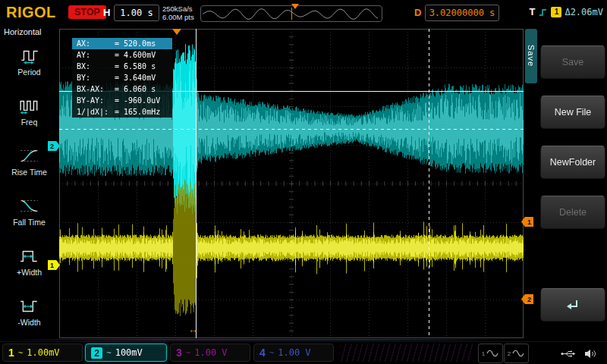 The width and height of the screenshot is (607, 364). Describe the element at coordinates (122, 100) in the screenshot. I see `cursor-row-by-ay: BY-AY: = -960.0uV` at that location.